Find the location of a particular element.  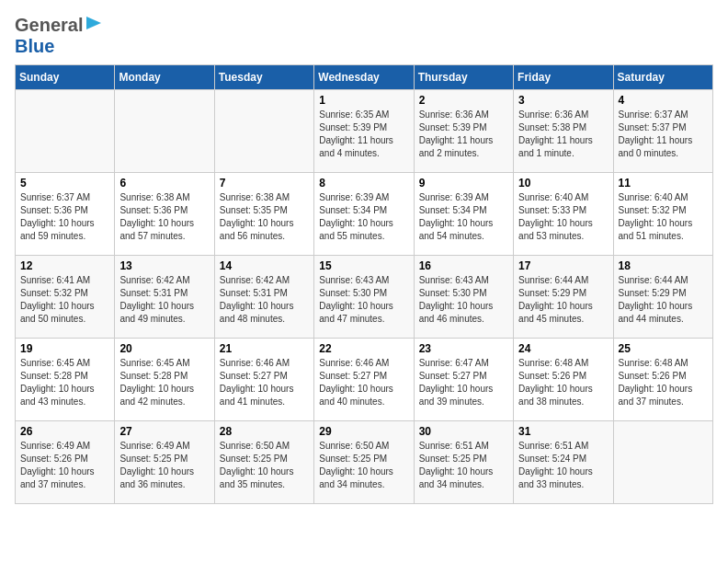

calendar-cell: 22Sunrise: 6:46 AM Sunset: 5:27 PM Dayli… is located at coordinates (364, 380).